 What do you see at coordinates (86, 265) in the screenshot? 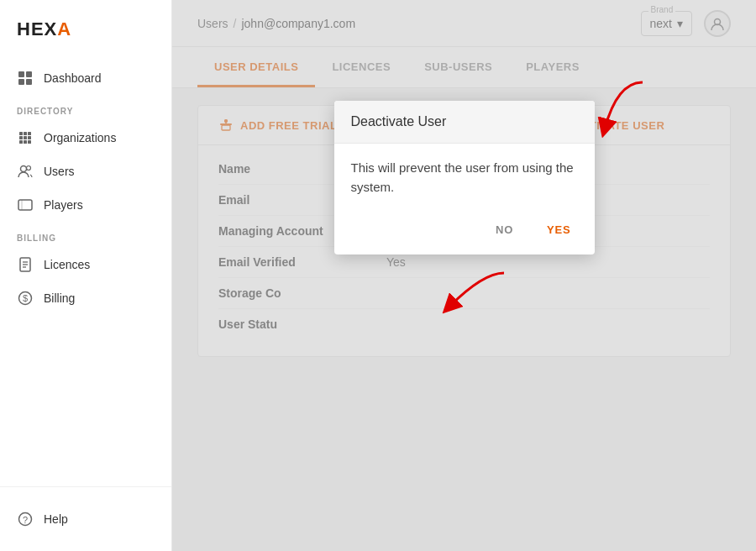
I see `sidebar-item-licences: Licences` at bounding box center [86, 265].